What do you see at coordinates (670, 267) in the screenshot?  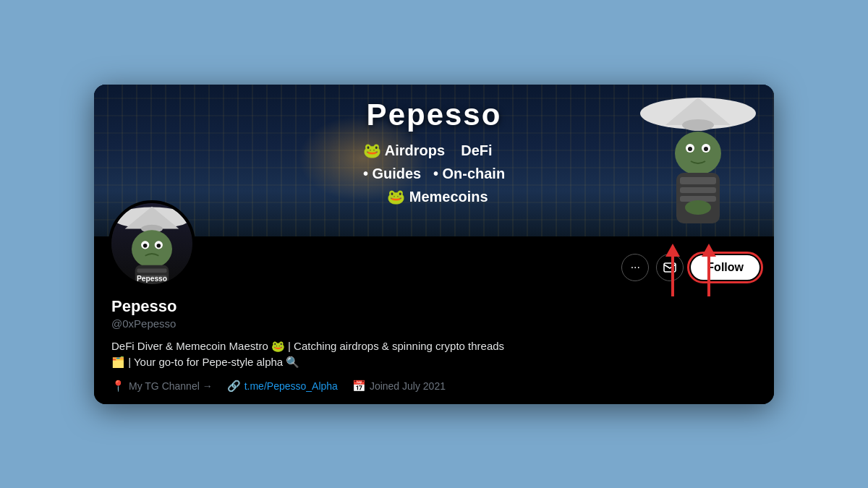 I see `message-icon` at bounding box center [670, 267].